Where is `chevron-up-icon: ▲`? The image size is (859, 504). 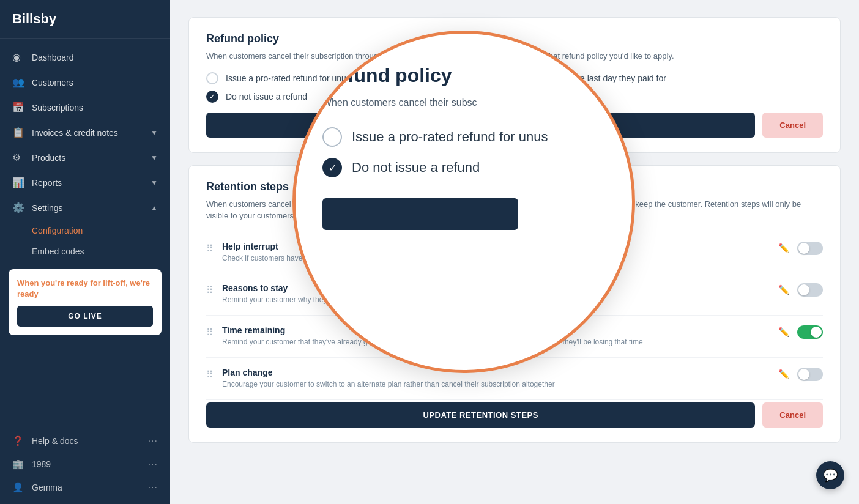 chevron-up-icon: ▲ is located at coordinates (154, 208).